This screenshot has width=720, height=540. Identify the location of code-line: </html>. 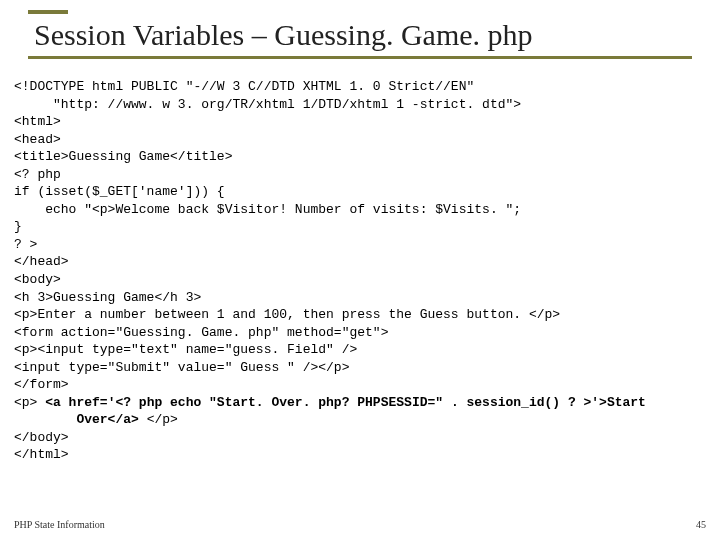
(42, 454).